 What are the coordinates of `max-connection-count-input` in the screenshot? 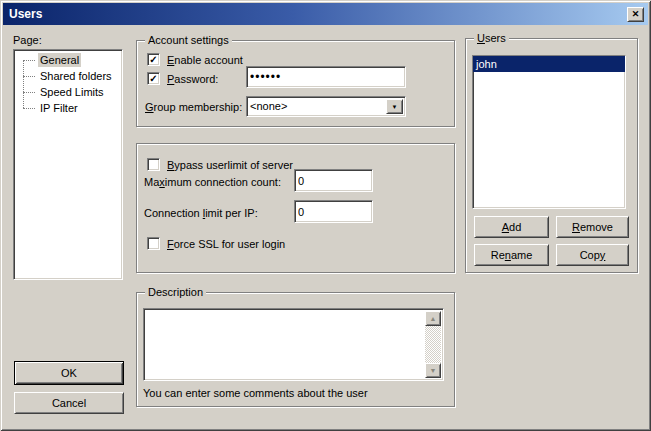 It's located at (334, 180).